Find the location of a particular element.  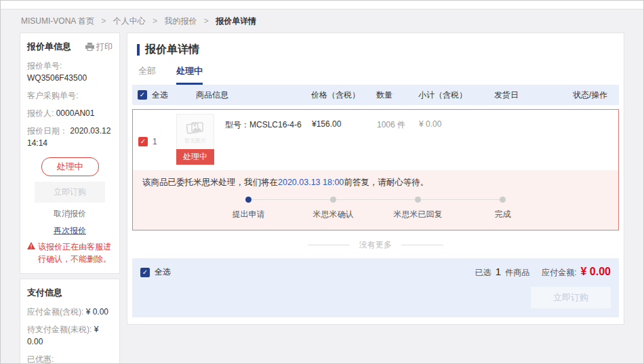

customer-po-field: 客户采购单号: is located at coordinates (70, 96).